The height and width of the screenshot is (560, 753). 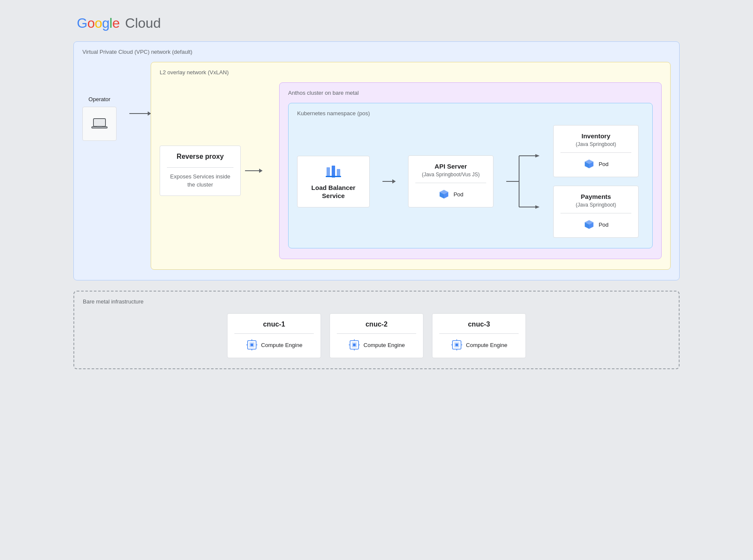 I want to click on infra-nodes: cnuc-1 Compute Engine cnuc-, so click(x=376, y=335).